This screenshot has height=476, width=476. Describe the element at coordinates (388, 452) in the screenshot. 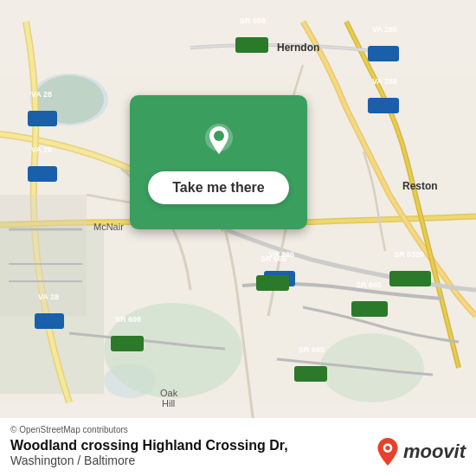

I see `moovit-pin-icon` at that location.